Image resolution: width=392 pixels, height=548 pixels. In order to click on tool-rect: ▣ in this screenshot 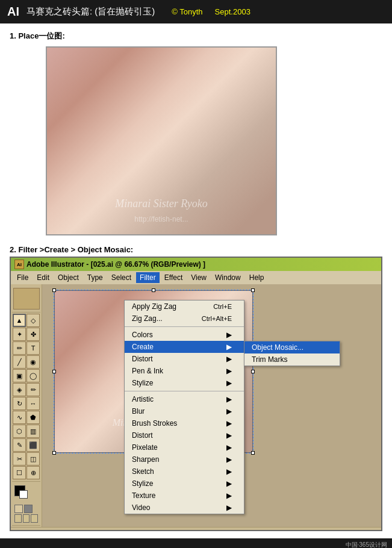, I will do `click(19, 376)`.